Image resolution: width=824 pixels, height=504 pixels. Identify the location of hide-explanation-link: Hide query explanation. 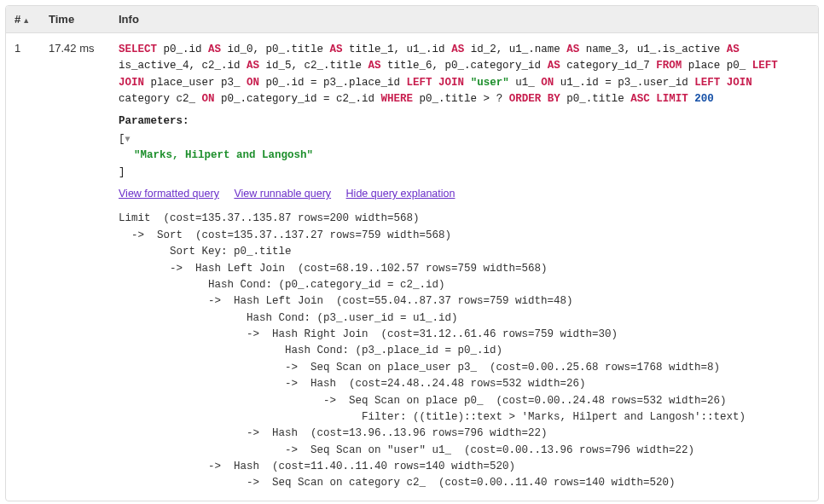
(401, 194).